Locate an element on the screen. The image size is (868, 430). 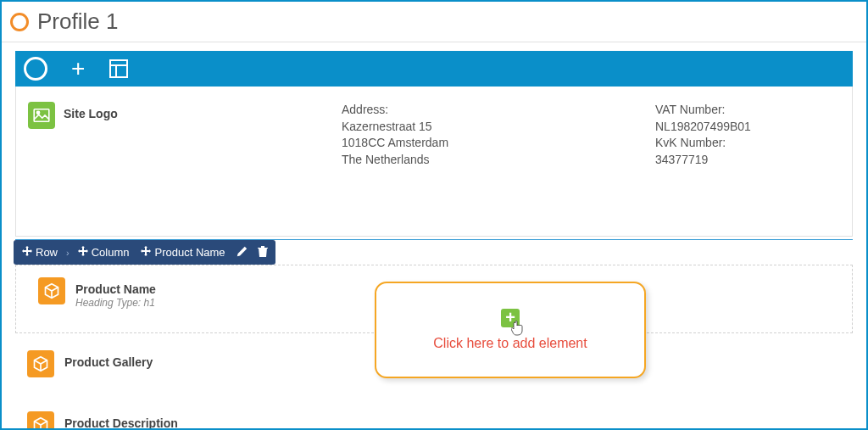
element-text: Product Description is located at coordinates (121, 421).